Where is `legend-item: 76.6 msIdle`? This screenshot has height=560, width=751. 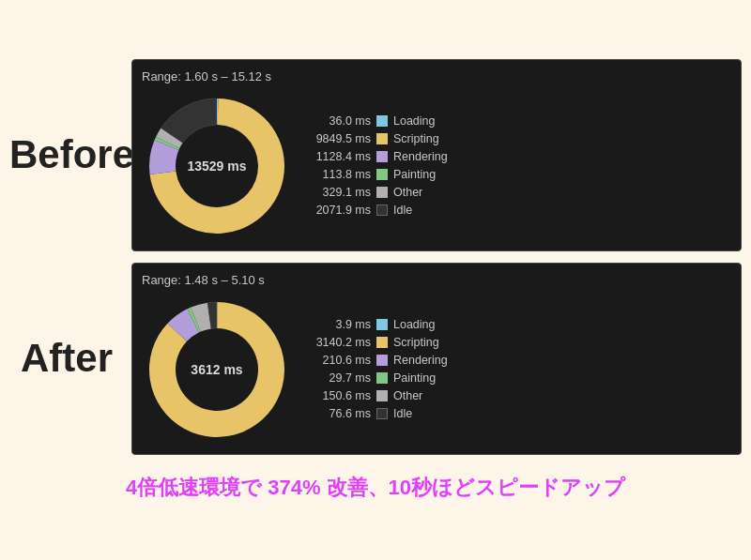
legend-item: 76.6 msIdle is located at coordinates (517, 414).